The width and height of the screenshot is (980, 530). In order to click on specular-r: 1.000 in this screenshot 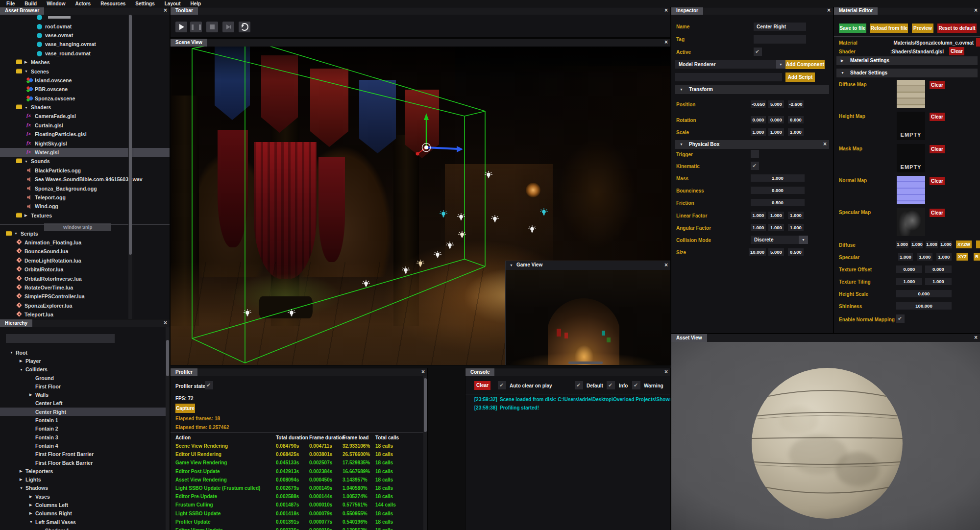, I will do `click(906, 257)`.